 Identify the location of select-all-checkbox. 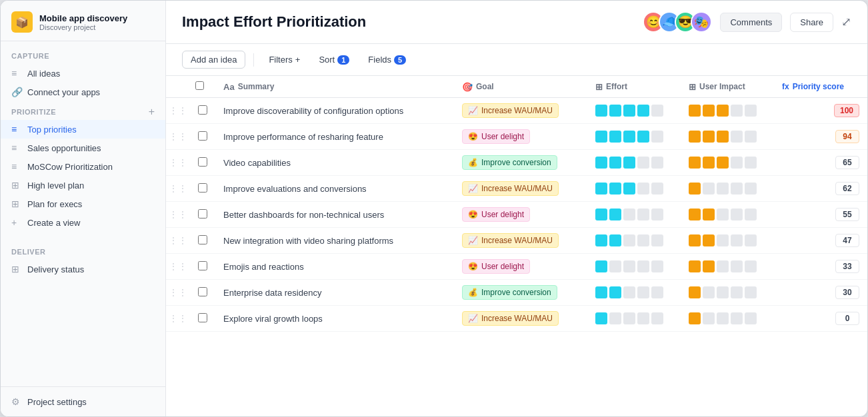
(200, 85).